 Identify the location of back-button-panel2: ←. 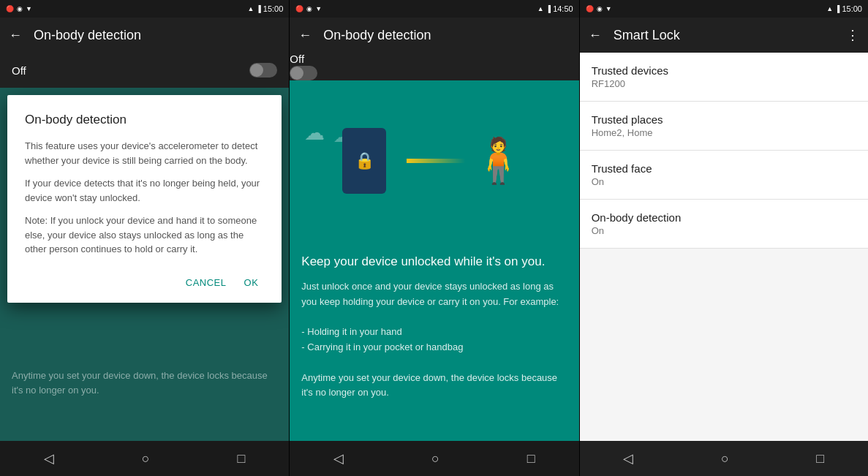
(305, 35).